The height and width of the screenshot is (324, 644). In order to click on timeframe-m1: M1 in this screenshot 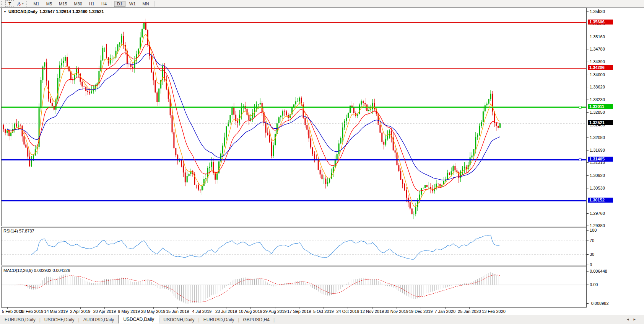, I will do `click(37, 4)`.